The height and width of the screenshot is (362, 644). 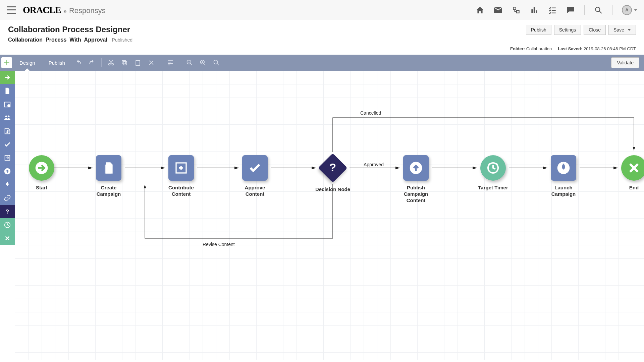 What do you see at coordinates (322, 50) in the screenshot?
I see `meta-row: Folder: Collaboration Last Saved: 2019-0…` at bounding box center [322, 50].